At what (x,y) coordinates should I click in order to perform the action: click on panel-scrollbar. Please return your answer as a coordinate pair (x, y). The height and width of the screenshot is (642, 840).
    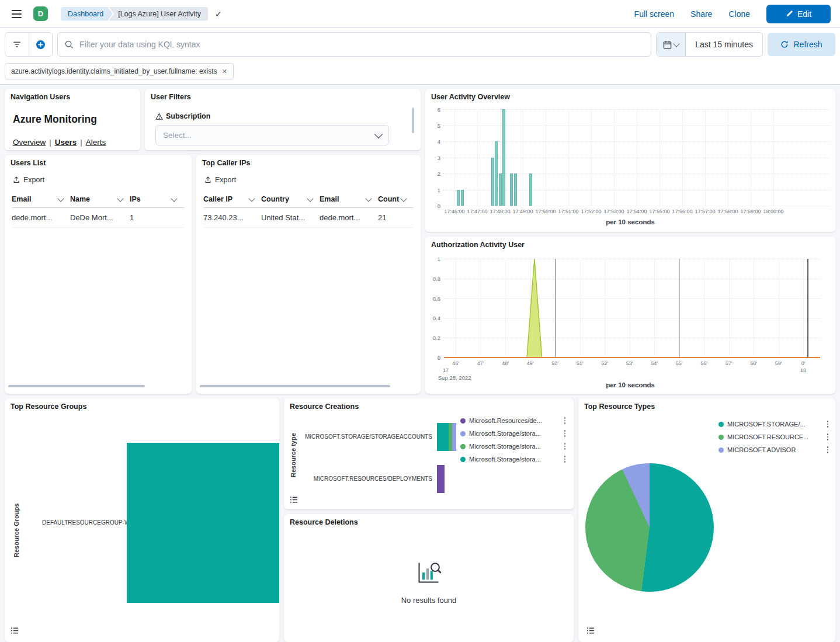
    Looking at the image, I should click on (413, 120).